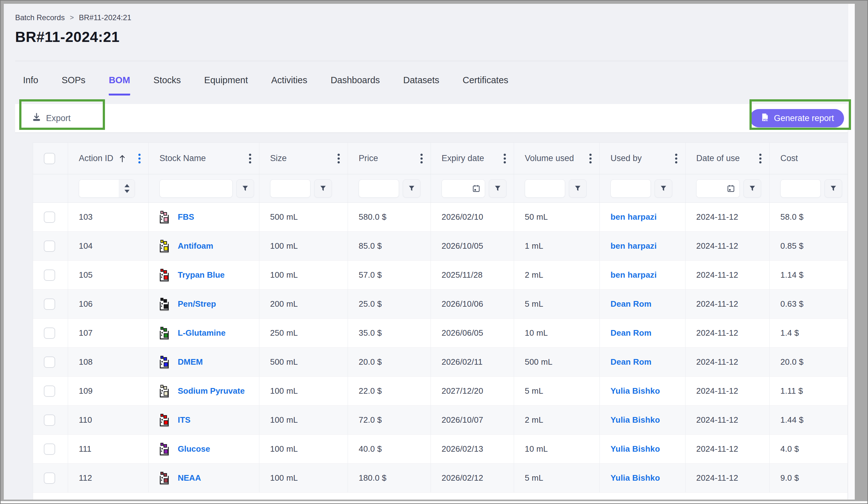 This screenshot has height=504, width=868. What do you see at coordinates (473, 158) in the screenshot?
I see `column-header-expiry-date: Expiry date` at bounding box center [473, 158].